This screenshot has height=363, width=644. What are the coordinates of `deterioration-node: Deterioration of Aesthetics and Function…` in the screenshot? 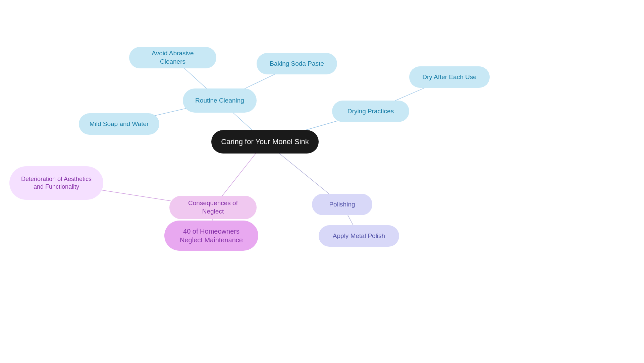 It's located at (56, 183).